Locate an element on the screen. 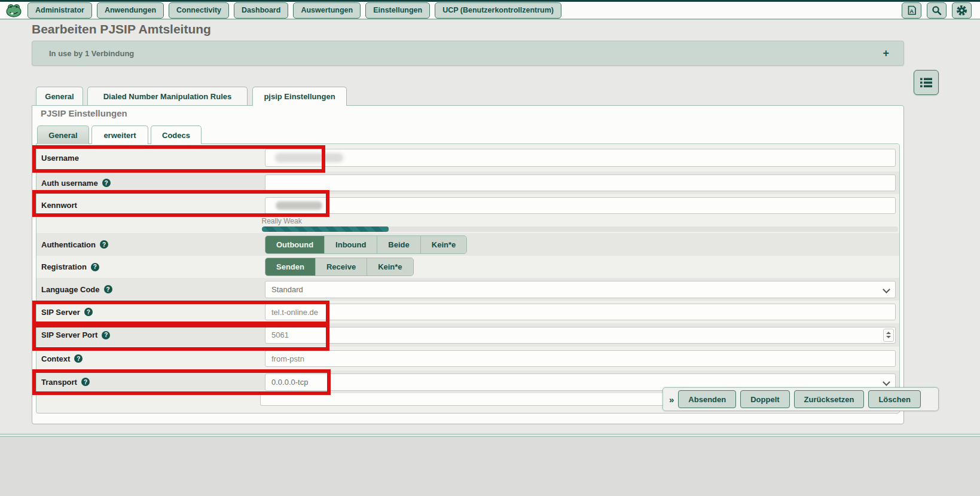  settings-button is located at coordinates (961, 11).